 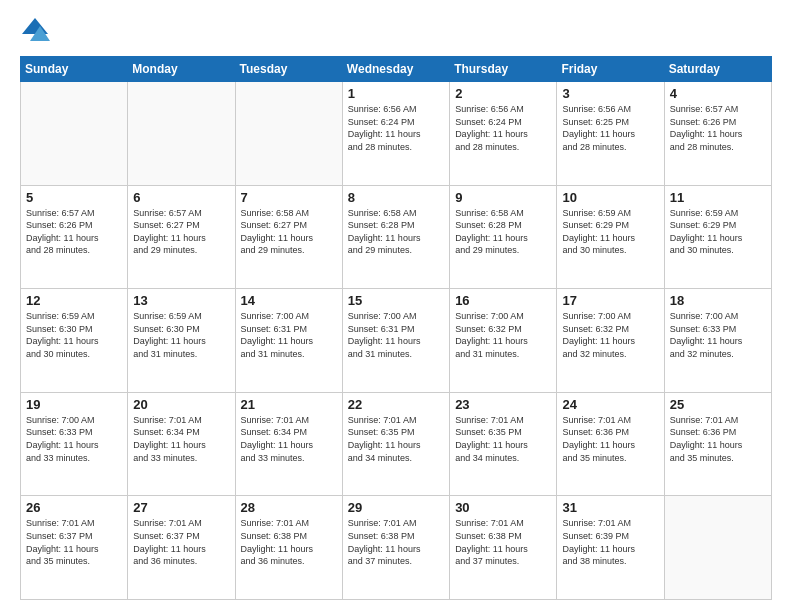 I want to click on day-number: 12, so click(x=74, y=300).